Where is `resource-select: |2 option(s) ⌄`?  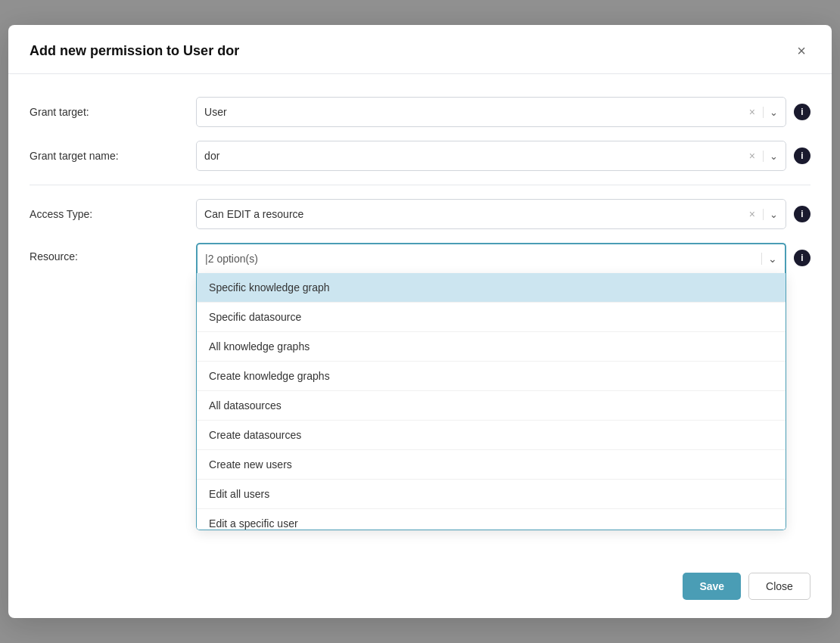
resource-select: |2 option(s) ⌄ is located at coordinates (491, 258).